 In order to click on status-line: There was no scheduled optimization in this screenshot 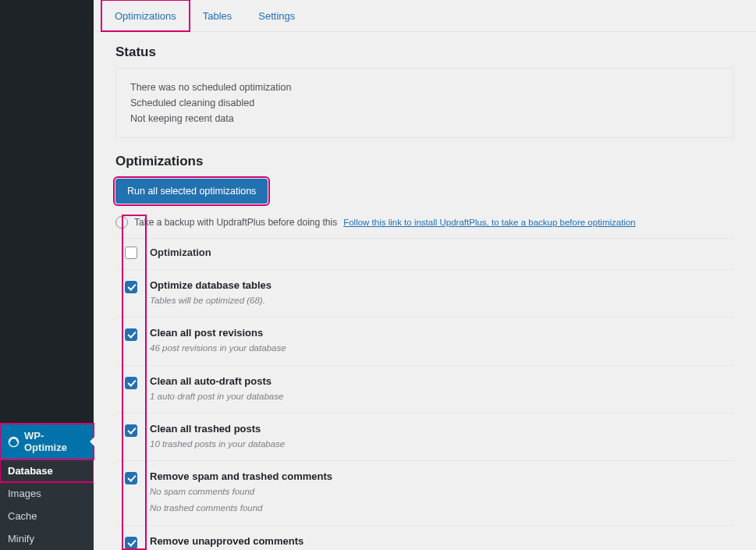, I will do `click(424, 87)`.